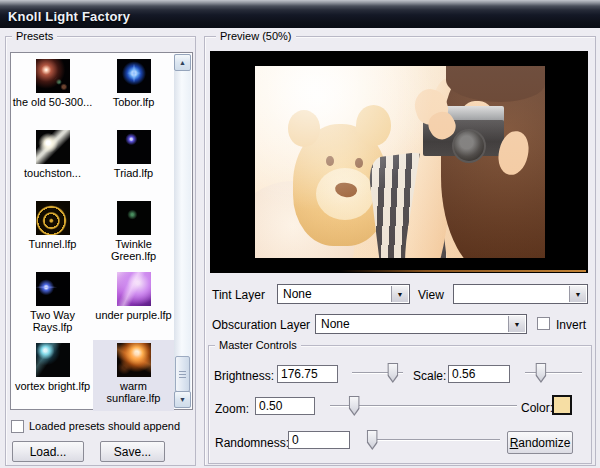  What do you see at coordinates (52, 304) in the screenshot?
I see `preset-item: Two Way Rays.lfp` at bounding box center [52, 304].